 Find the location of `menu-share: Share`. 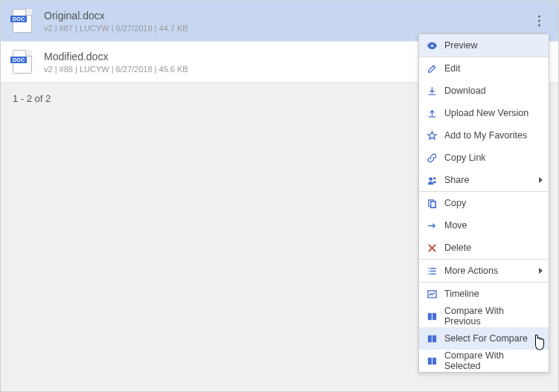

menu-share: Share is located at coordinates (484, 180).